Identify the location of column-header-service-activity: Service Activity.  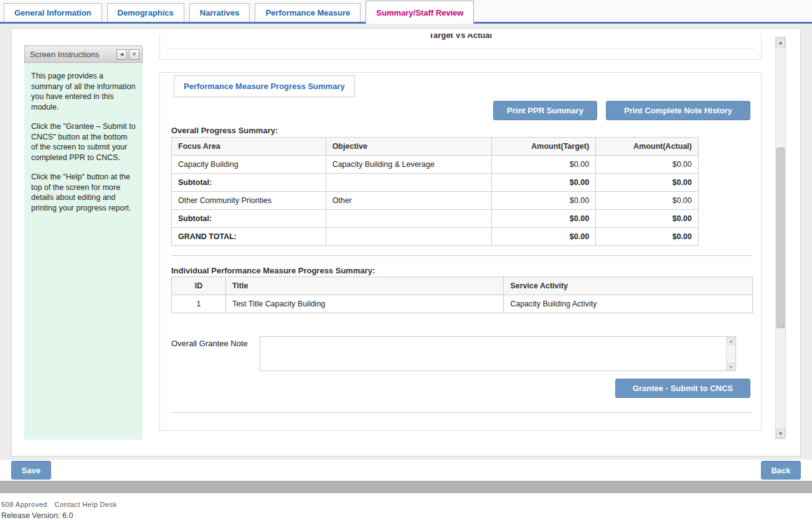
(628, 286).